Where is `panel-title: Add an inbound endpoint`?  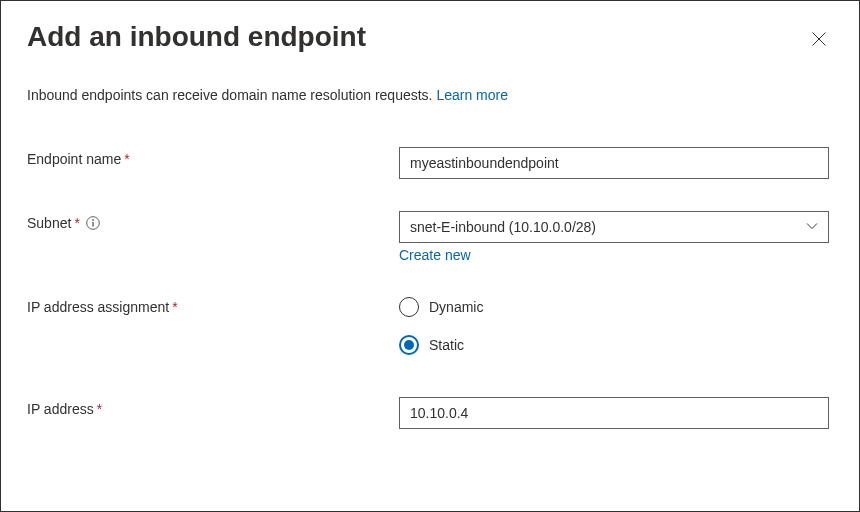
panel-title: Add an inbound endpoint is located at coordinates (196, 37).